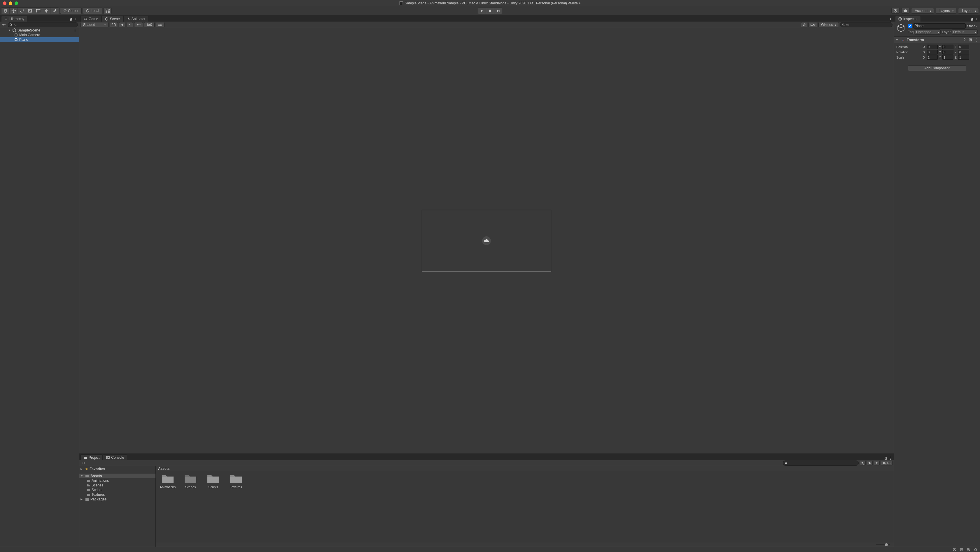 Image resolution: width=980 pixels, height=552 pixels. What do you see at coordinates (160, 25) in the screenshot?
I see `grid-dropdown` at bounding box center [160, 25].